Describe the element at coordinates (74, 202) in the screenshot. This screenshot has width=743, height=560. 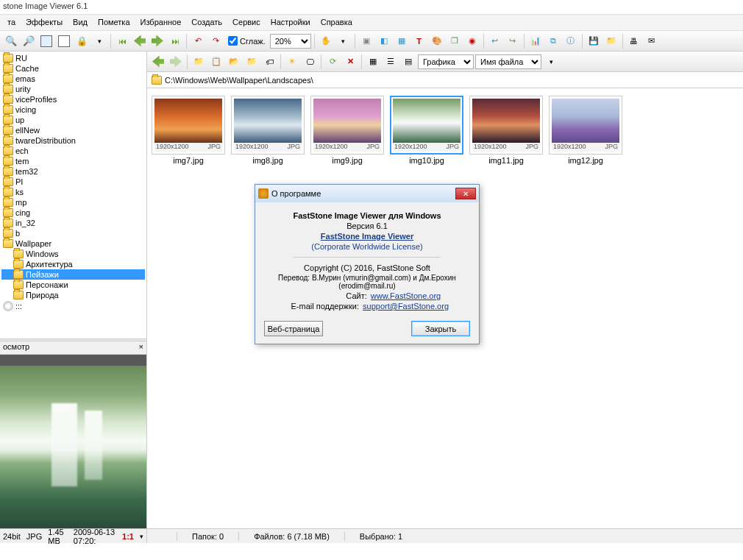
I see `tree-item: mp` at that location.